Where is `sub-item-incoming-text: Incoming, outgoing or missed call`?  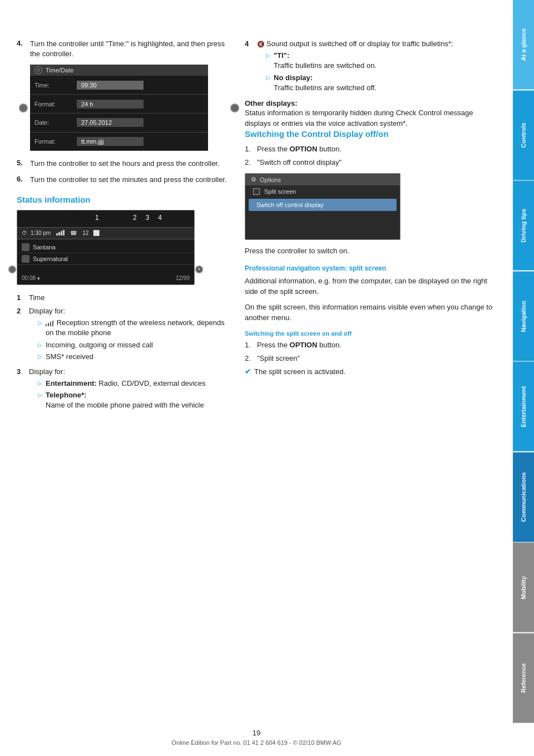 sub-item-incoming-text: Incoming, outgoing or missed call is located at coordinates (99, 345).